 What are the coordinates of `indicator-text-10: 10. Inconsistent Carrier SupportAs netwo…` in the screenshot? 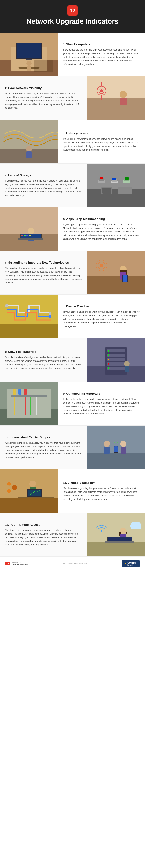 It's located at (44, 447).